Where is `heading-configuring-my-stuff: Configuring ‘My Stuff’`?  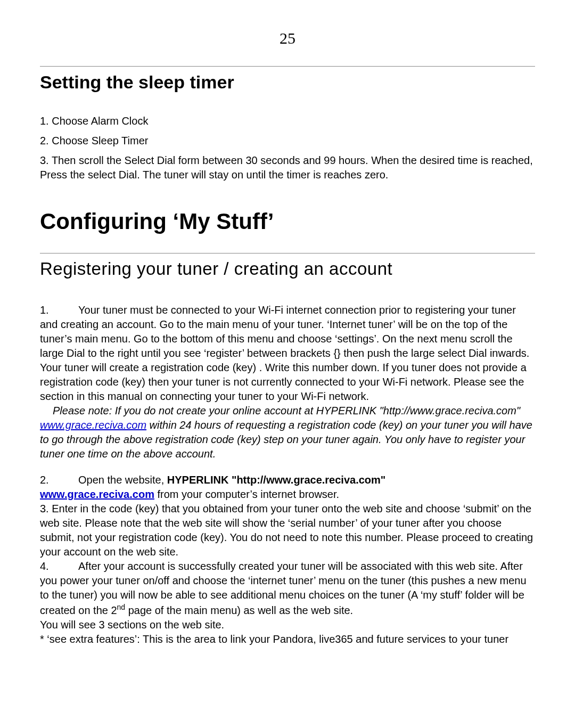 heading-configuring-my-stuff: Configuring ‘My Stuff’ is located at coordinates (288, 222).